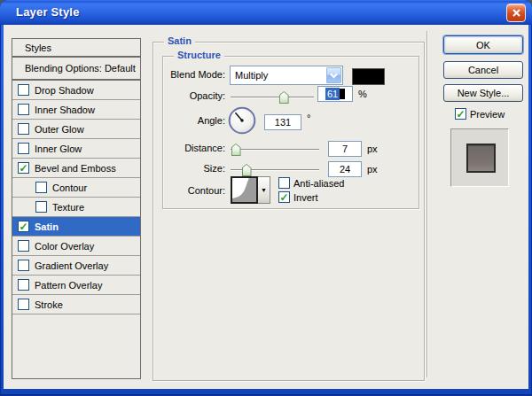  I want to click on contour-label: Contour:, so click(194, 190).